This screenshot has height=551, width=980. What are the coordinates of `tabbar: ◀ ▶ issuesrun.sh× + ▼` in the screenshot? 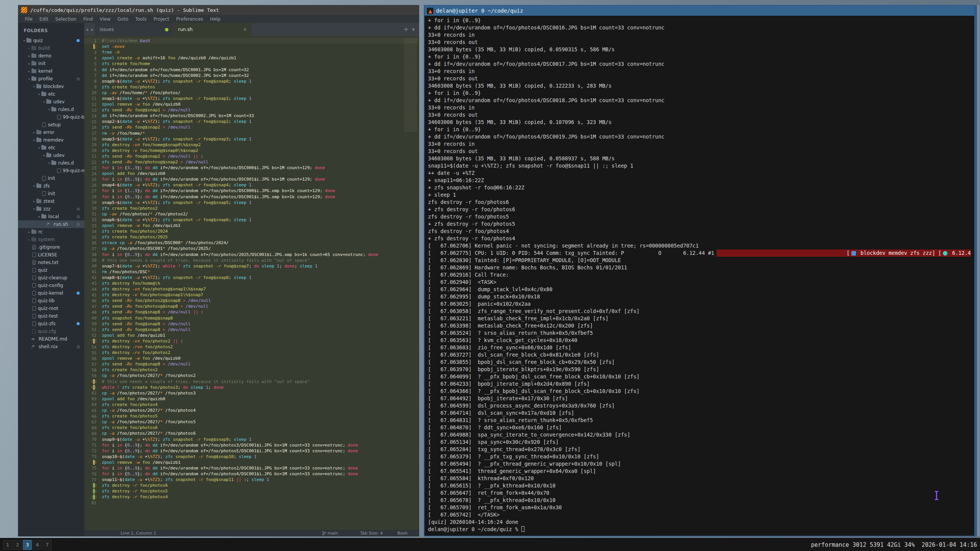 It's located at (252, 29).